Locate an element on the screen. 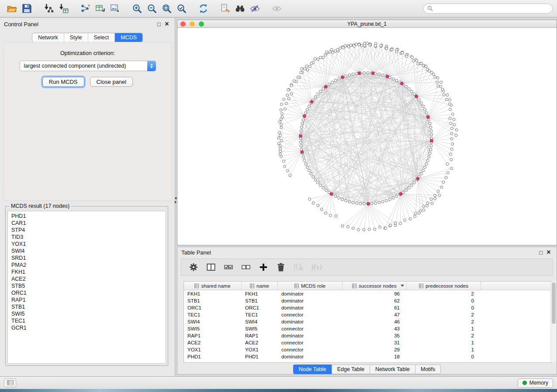 The image size is (557, 392). table-row: STB1STB1dominator620 is located at coordinates (368, 301).